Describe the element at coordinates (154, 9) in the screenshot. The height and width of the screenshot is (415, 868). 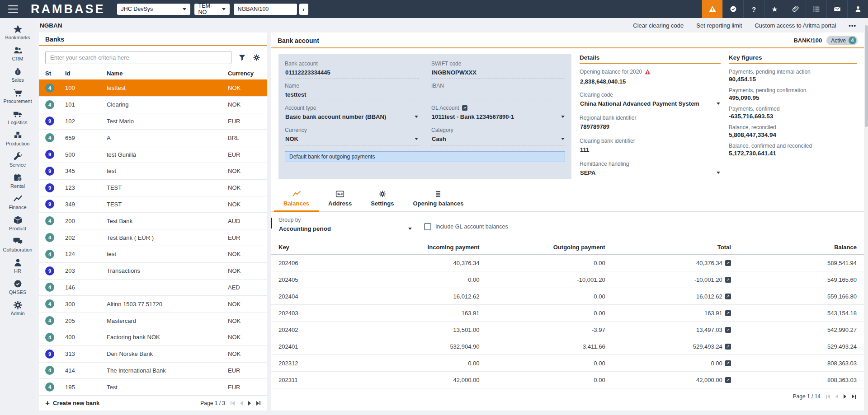
I see `environment-select: JHC DevSys` at that location.